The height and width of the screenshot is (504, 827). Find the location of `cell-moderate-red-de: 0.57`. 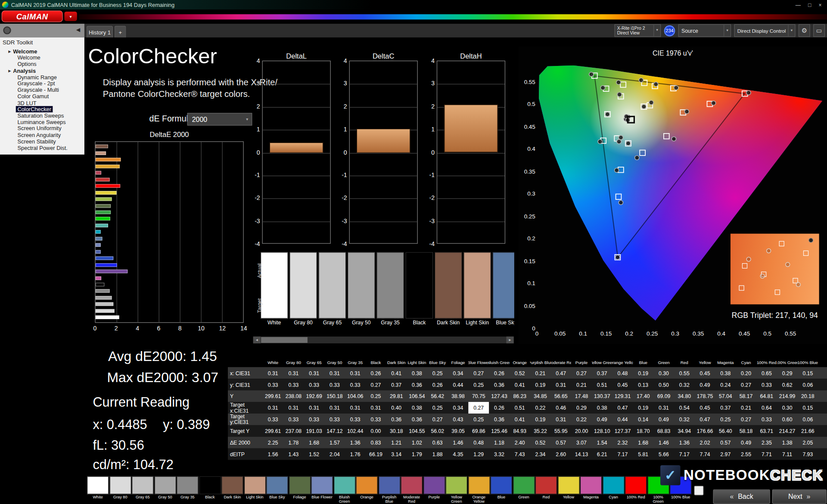

cell-moderate-red-de: 0.57 is located at coordinates (561, 443).